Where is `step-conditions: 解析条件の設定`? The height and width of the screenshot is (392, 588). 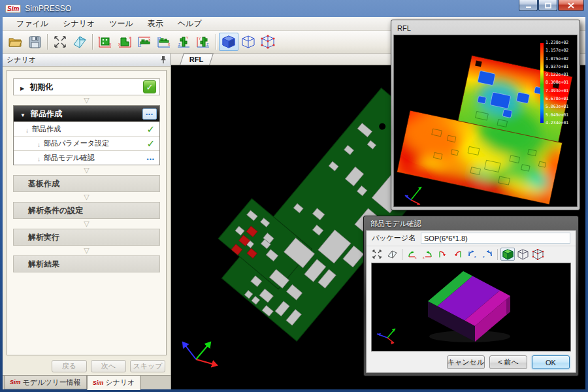 step-conditions: 解析条件の設定 is located at coordinates (86, 210).